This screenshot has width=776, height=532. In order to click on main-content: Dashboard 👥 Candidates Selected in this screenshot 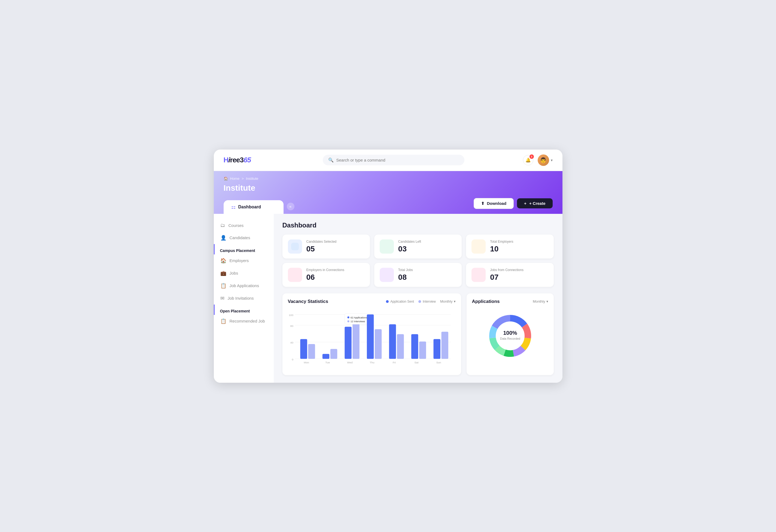, I will do `click(418, 298)`.